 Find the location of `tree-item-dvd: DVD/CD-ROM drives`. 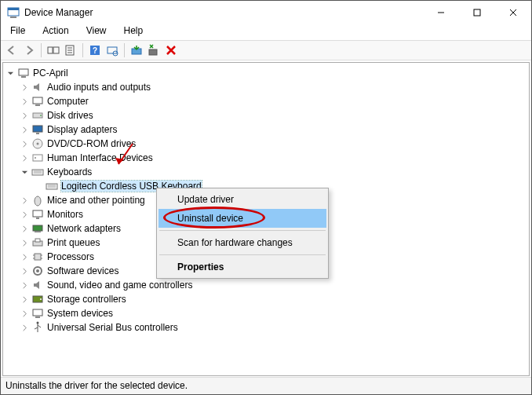

tree-item-dvd: DVD/CD-ROM drives is located at coordinates (266, 144).